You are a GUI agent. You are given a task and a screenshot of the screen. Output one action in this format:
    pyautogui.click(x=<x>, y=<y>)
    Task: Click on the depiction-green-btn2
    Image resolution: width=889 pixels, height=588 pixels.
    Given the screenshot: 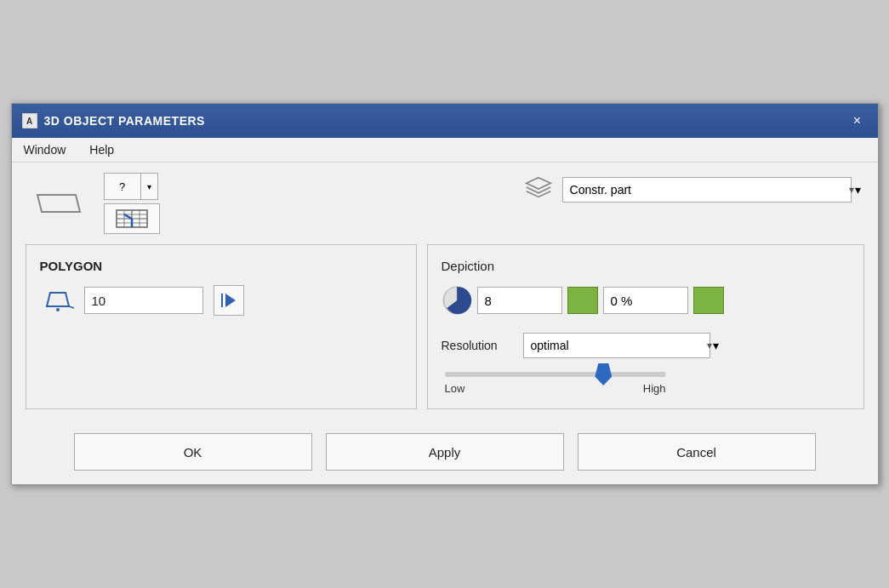 What is the action you would take?
    pyautogui.click(x=709, y=300)
    